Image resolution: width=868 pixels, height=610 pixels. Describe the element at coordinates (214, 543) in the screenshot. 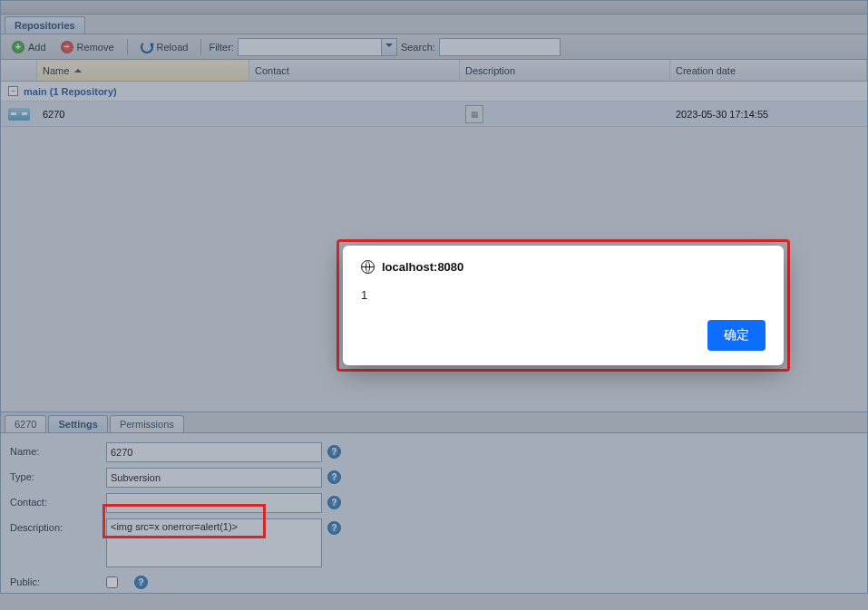

I see `description-field` at that location.